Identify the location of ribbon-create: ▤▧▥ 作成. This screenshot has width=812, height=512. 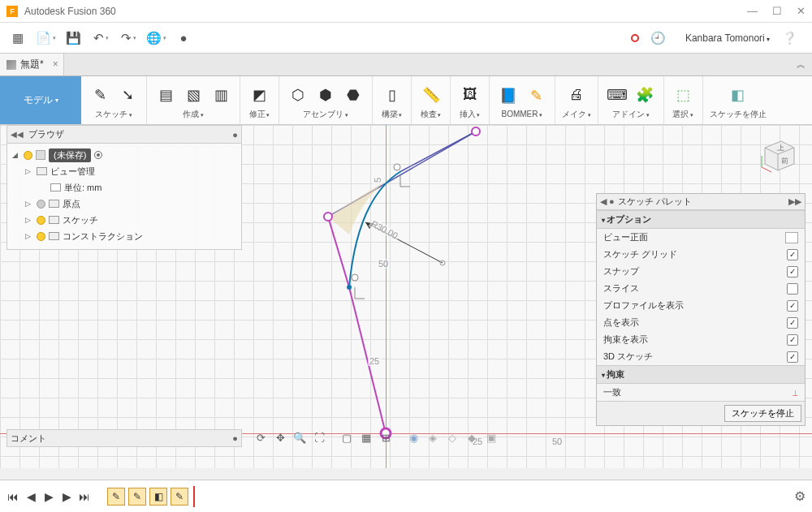
(193, 101).